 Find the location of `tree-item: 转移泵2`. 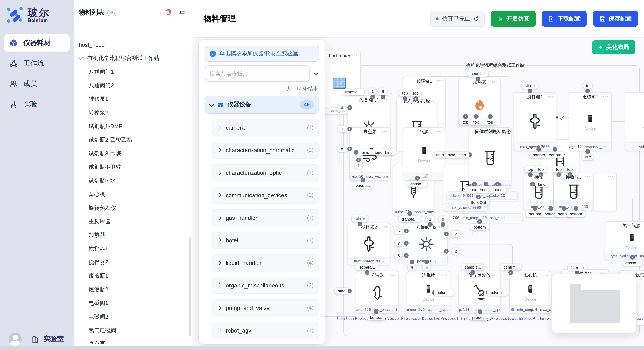

tree-item: 转移泵2 is located at coordinates (133, 113).